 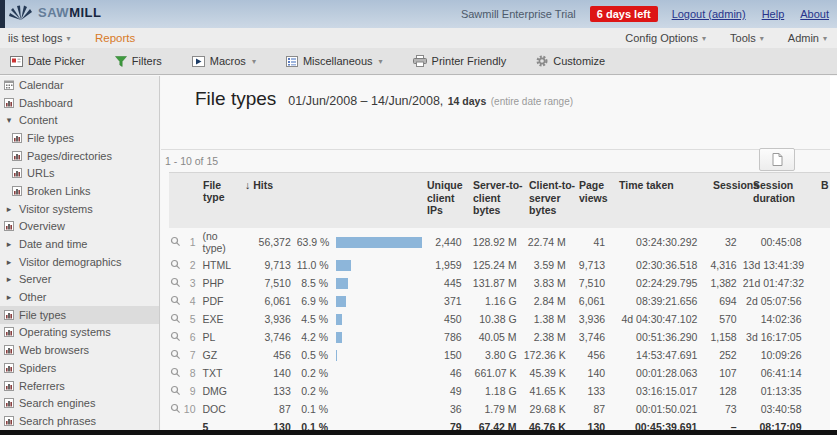 I want to click on sidebar-item-other: ▸Other, so click(x=80, y=297).